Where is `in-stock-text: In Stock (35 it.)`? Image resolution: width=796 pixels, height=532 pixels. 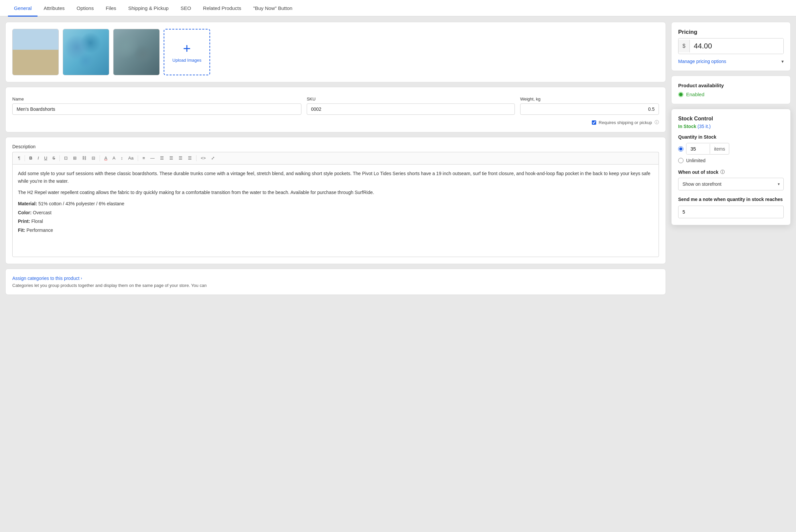
in-stock-text: In Stock (35 it.) is located at coordinates (731, 126).